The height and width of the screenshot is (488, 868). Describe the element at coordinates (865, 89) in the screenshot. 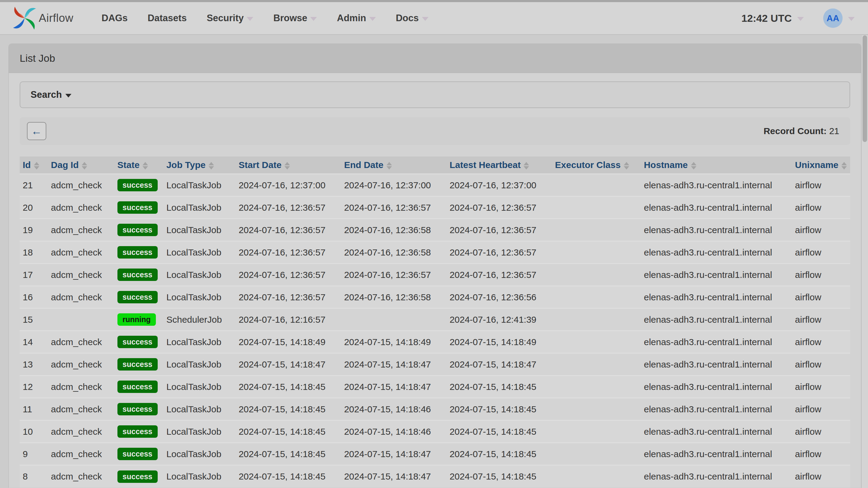

I see `scrollbar-thumb` at that location.